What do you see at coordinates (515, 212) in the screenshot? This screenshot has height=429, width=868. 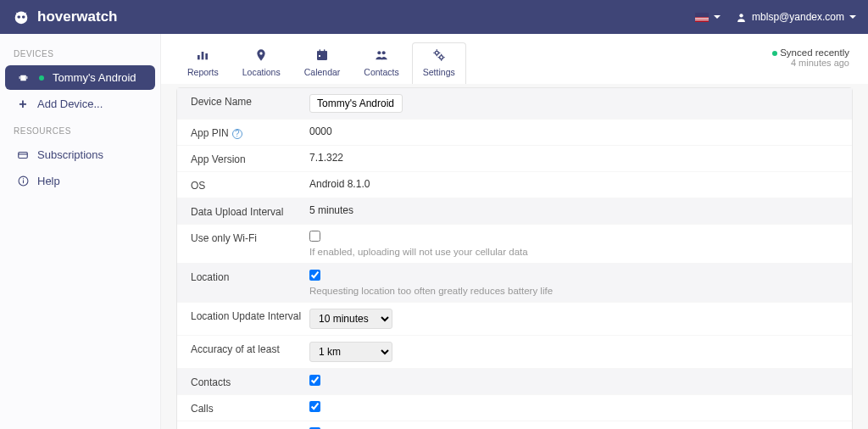 I see `row-upload-interval: Data Upload Interval 5 minutes` at bounding box center [515, 212].